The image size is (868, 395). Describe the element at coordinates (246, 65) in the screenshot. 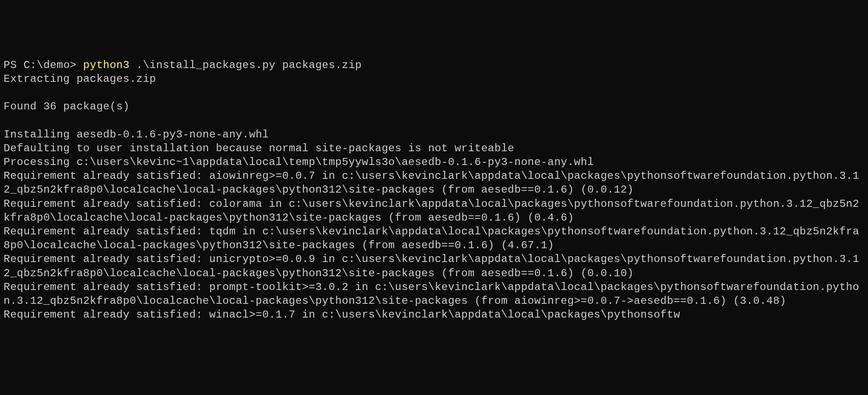

I see `command-args: .\install_packages.py packages.zip` at that location.